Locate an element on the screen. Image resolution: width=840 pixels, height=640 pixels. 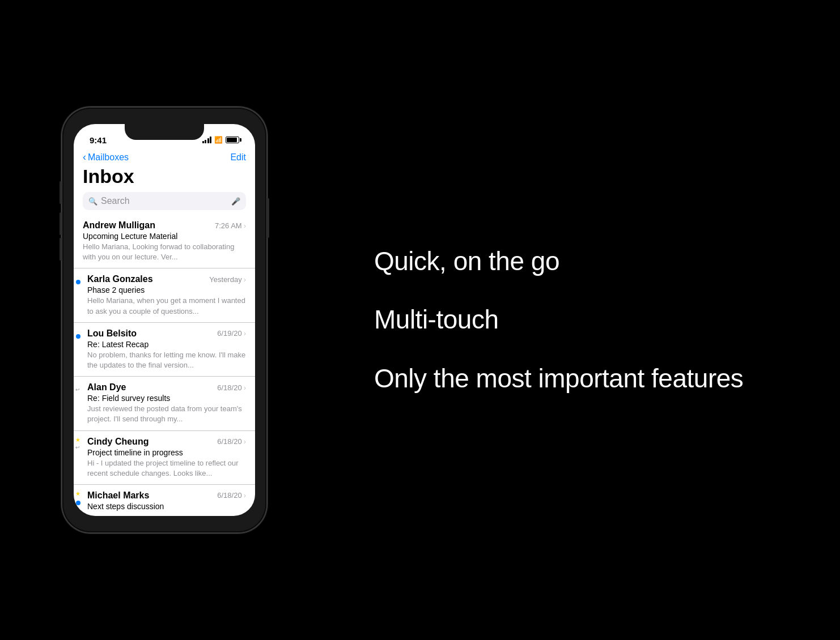
sender-name: Karla Gonzales is located at coordinates (120, 279).